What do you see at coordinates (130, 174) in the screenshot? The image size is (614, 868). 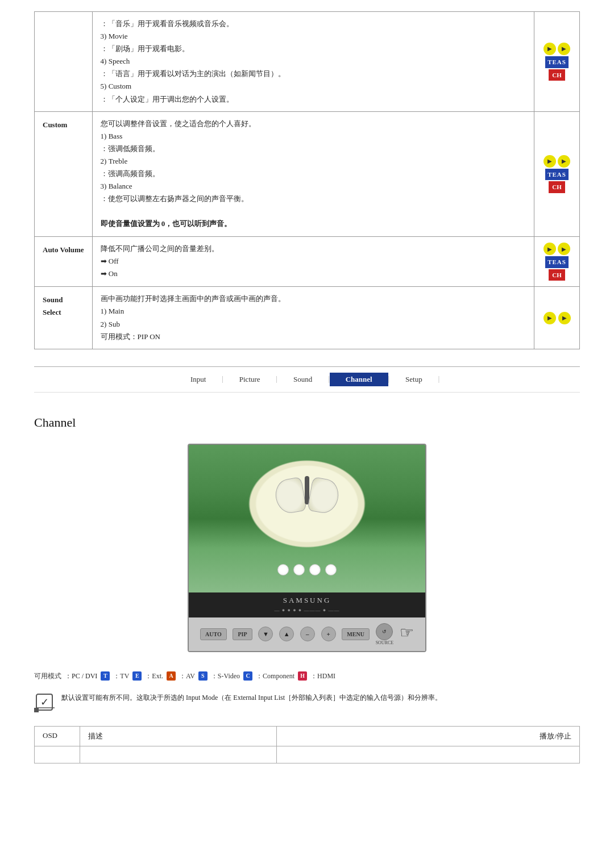 I see `custom-text-5: ：强调高频音频。` at bounding box center [130, 174].